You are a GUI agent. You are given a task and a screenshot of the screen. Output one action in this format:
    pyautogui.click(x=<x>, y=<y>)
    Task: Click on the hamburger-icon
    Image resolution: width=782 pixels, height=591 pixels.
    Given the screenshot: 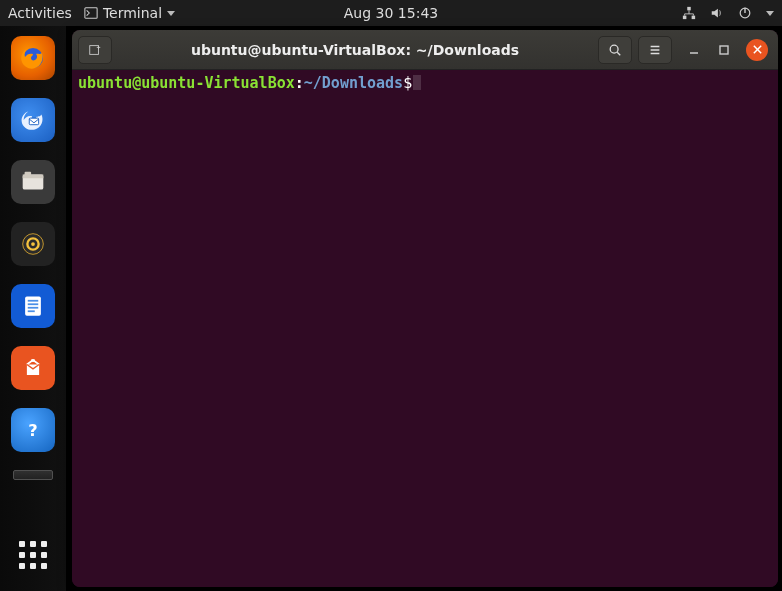 What is the action you would take?
    pyautogui.click(x=655, y=50)
    